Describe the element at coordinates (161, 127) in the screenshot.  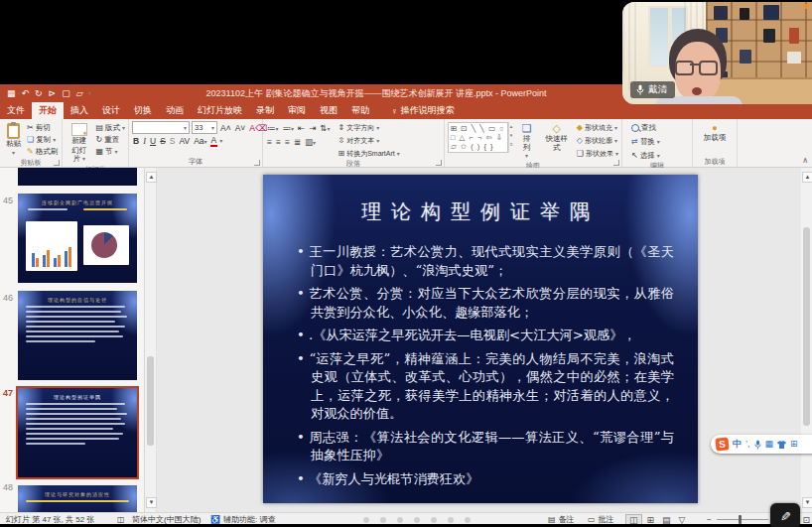
I see `font-name-combo: ▾` at that location.